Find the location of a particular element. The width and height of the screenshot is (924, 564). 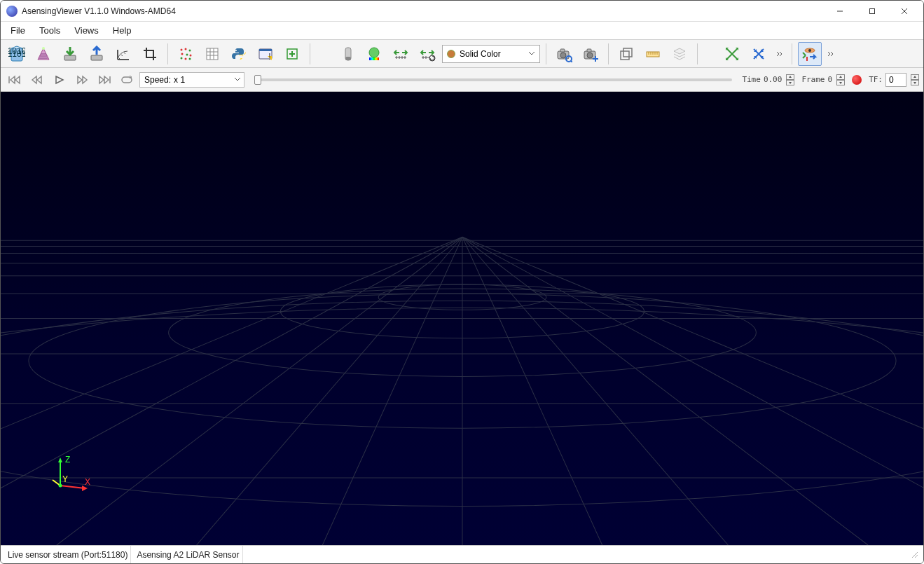

color-by-intensity-button is located at coordinates (347, 54).